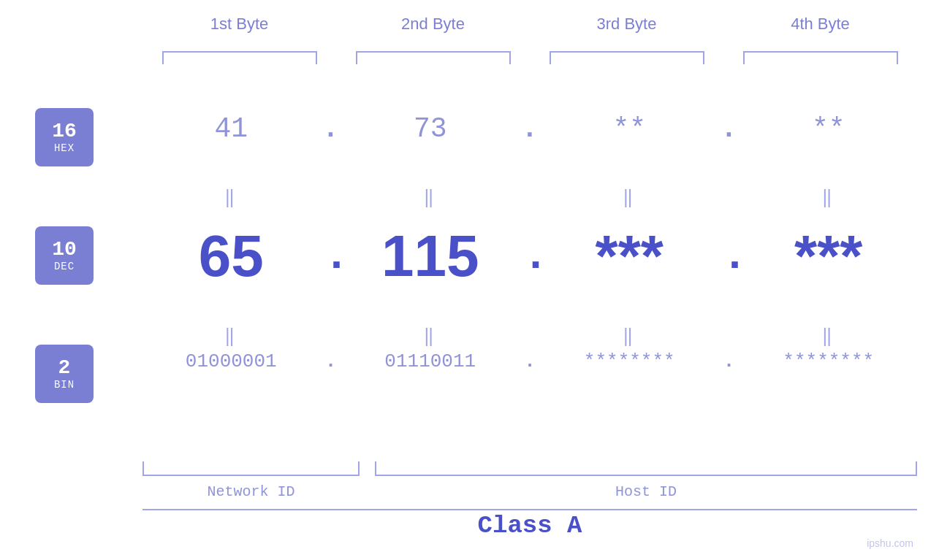 The width and height of the screenshot is (939, 560). Describe the element at coordinates (530, 336) in the screenshot. I see `equals-dec-bin: ‖ ‖ ‖ ‖` at that location.